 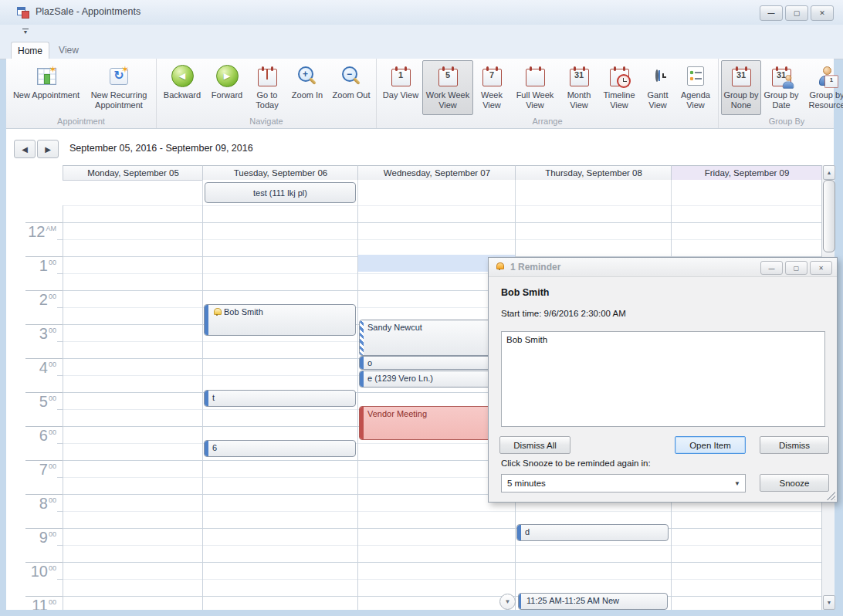 What do you see at coordinates (267, 77) in the screenshot?
I see `go-to-today-icon` at bounding box center [267, 77].